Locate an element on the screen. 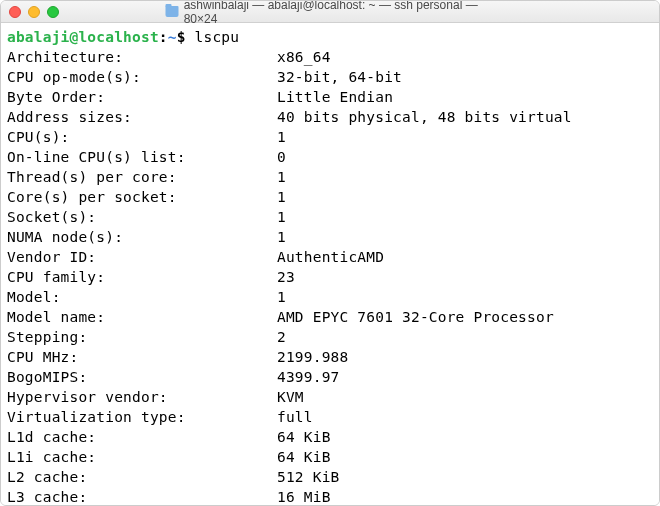 The image size is (660, 506). output-row: CPU op-mode(s):32-bit, 64-bit is located at coordinates (330, 77).